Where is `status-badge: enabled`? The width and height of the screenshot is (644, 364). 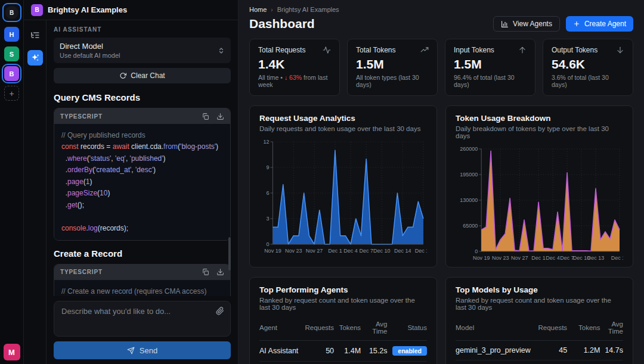 status-badge: enabled is located at coordinates (410, 351).